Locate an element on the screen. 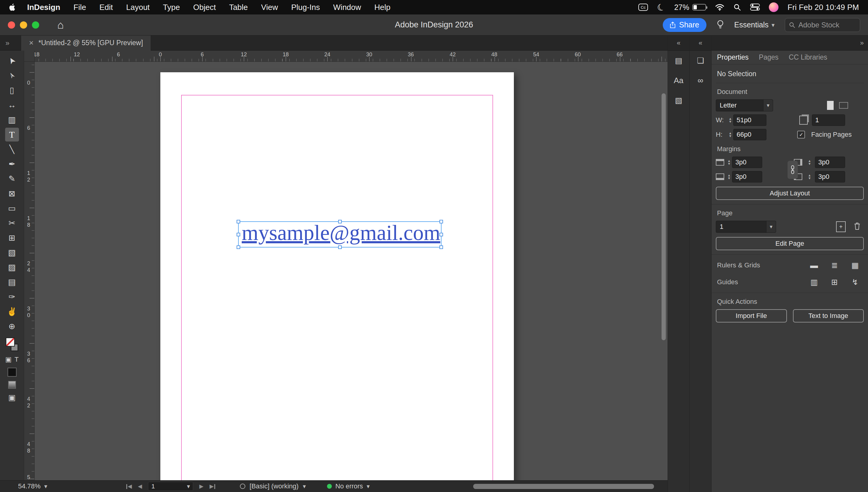  object-styles-panel-icon: ▧ is located at coordinates (679, 100).